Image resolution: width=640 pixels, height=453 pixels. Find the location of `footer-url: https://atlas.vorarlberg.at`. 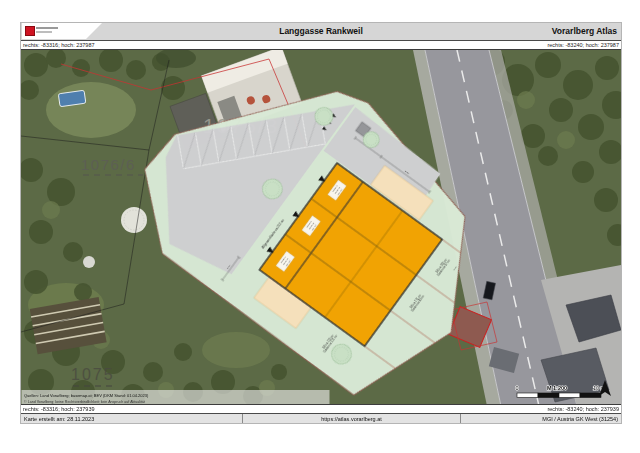

footer-url: https://atlas.vorarlberg.at is located at coordinates (352, 418).